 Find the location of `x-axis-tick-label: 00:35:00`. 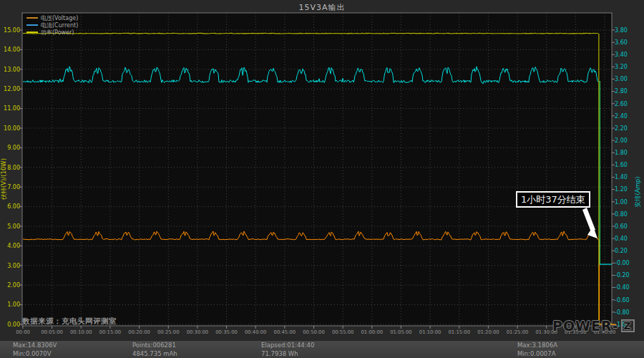

x-axis-tick-label: 00:35:00 is located at coordinates (226, 332).